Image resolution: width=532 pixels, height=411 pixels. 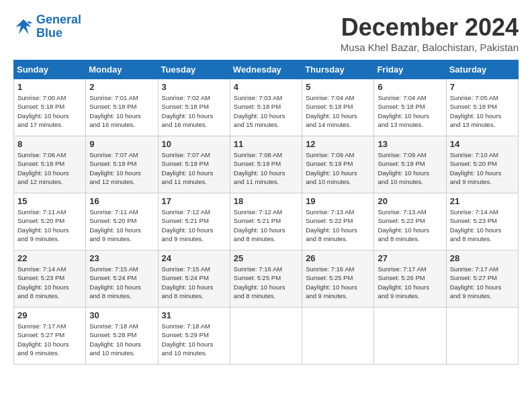 I want to click on day-number: 3, so click(x=194, y=87).